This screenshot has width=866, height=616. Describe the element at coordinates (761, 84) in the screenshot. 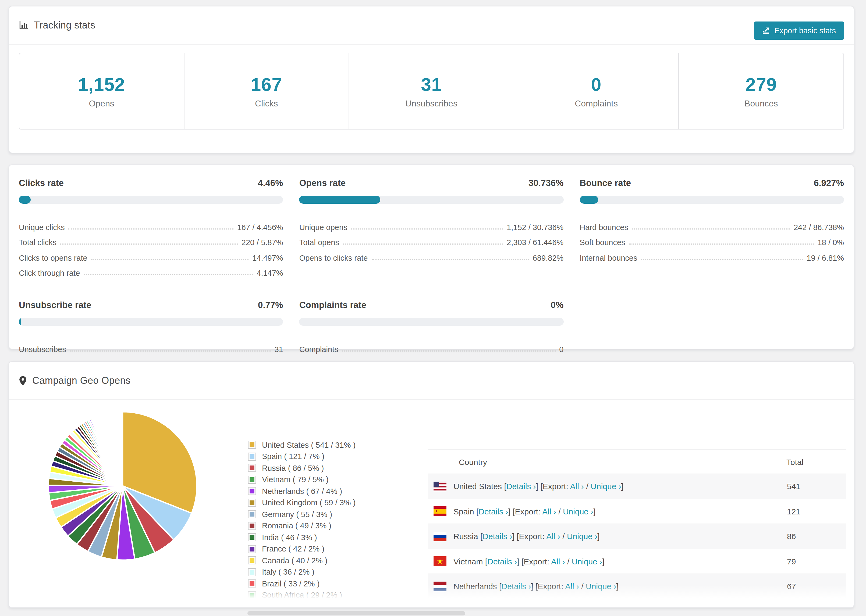

I see `stat-value: 279` at that location.